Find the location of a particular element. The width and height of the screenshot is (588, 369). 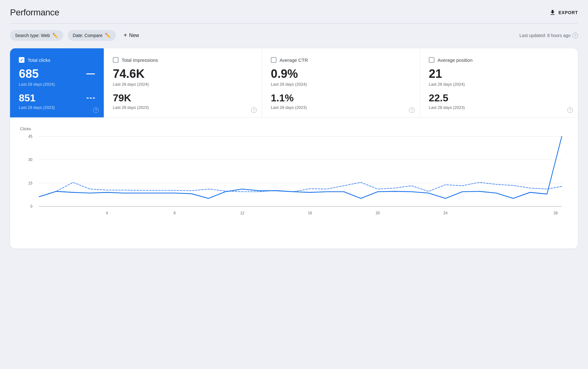

metric-value-impressions-primary: 74.6K is located at coordinates (129, 74).